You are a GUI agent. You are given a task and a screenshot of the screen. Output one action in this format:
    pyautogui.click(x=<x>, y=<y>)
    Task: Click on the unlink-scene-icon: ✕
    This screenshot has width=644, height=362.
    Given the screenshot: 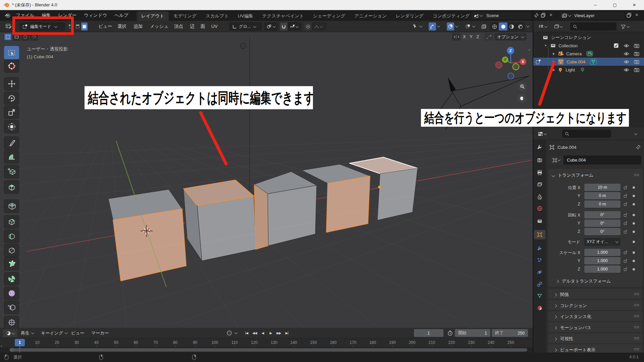 What is the action you would take?
    pyautogui.click(x=551, y=15)
    